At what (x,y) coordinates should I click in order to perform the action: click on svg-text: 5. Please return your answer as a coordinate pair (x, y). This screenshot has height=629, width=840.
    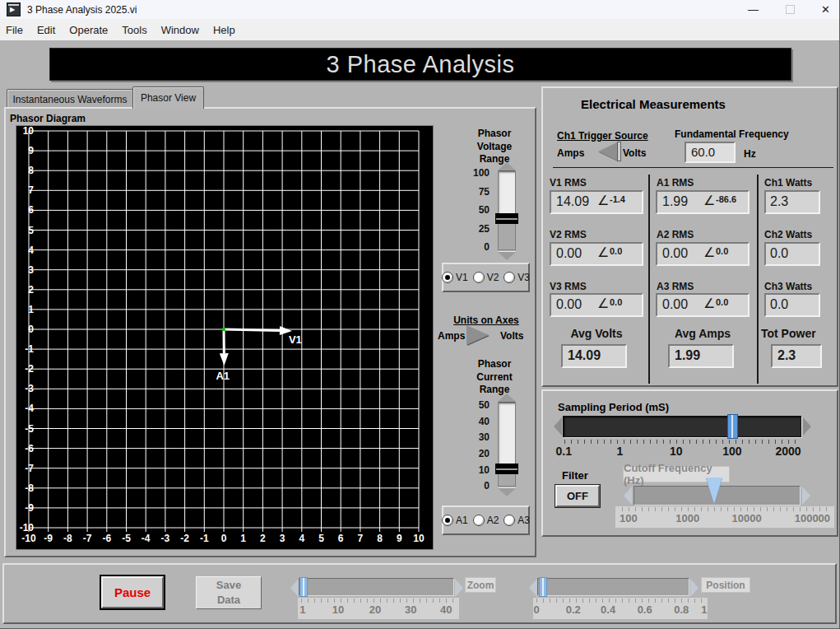
    Looking at the image, I should click on (31, 231).